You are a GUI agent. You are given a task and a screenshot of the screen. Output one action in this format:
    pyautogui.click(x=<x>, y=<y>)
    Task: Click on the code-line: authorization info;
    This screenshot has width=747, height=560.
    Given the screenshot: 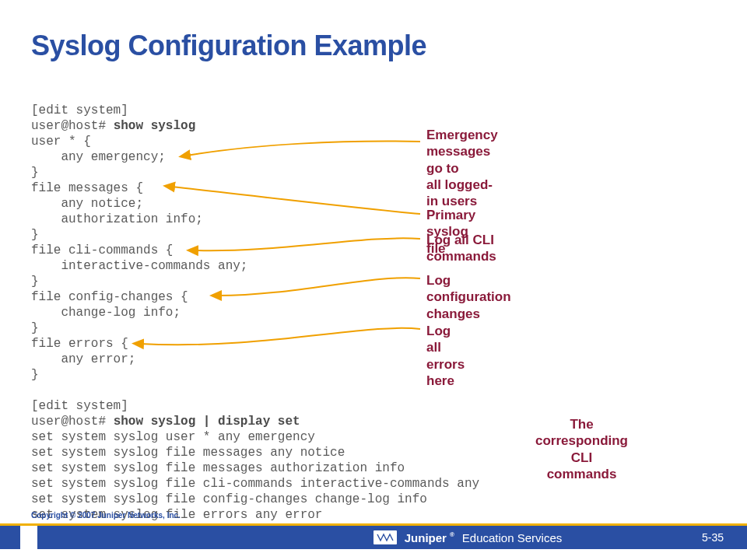 What is the action you would take?
    pyautogui.click(x=117, y=219)
    